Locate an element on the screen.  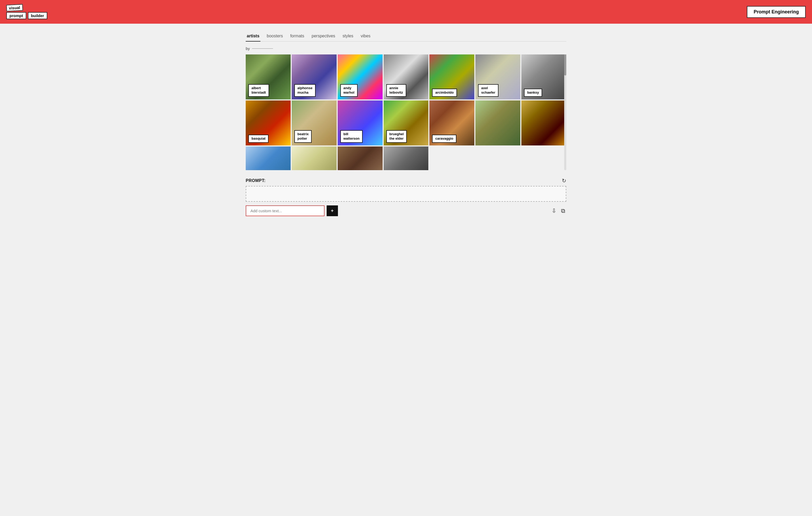
logo-row: prompt builder is located at coordinates (27, 16).